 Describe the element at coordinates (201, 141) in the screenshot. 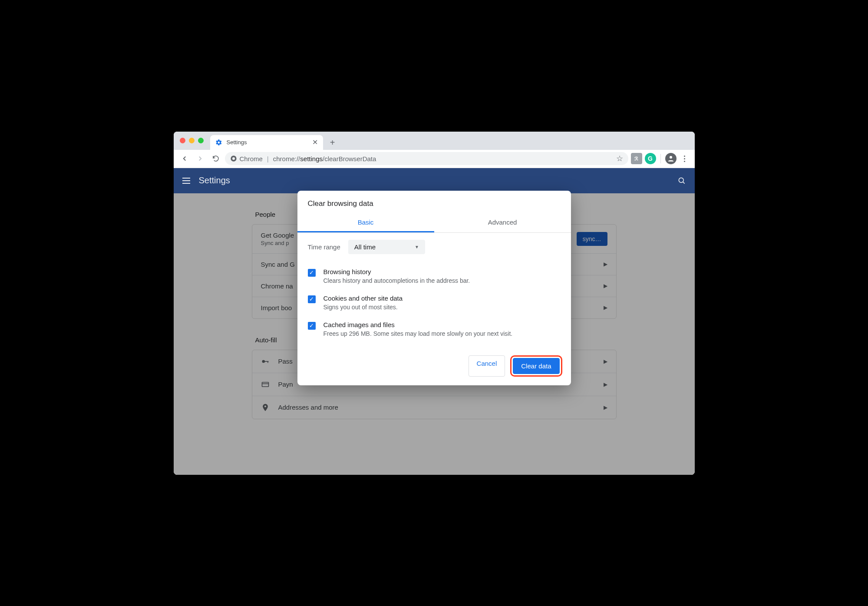

I see `maximize-window-button` at that location.